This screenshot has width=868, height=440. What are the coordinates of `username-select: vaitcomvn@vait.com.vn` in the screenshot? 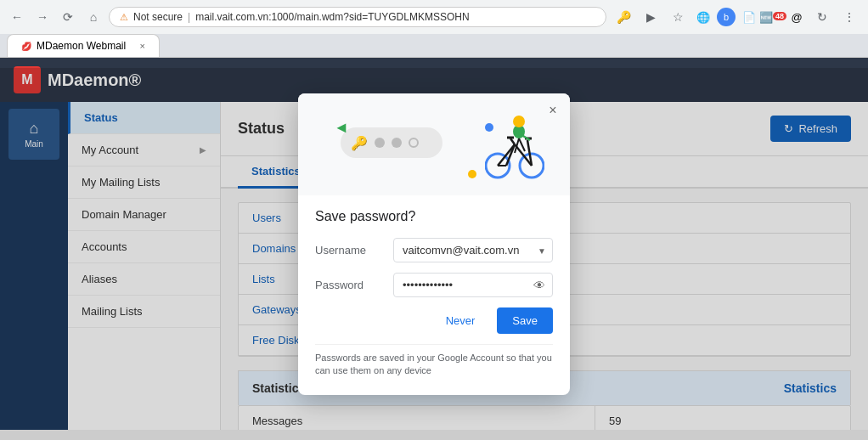 It's located at (473, 250).